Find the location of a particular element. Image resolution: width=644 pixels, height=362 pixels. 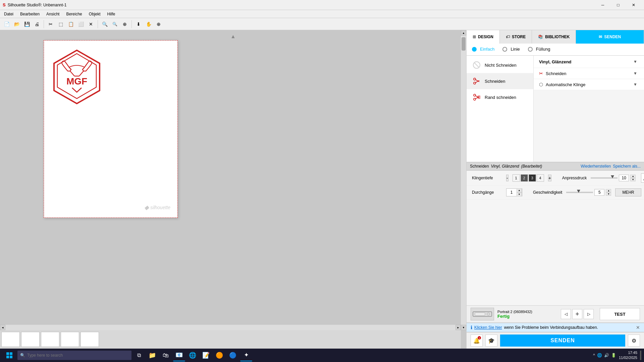

notification-icon-btn: 🔔 3 is located at coordinates (477, 341).